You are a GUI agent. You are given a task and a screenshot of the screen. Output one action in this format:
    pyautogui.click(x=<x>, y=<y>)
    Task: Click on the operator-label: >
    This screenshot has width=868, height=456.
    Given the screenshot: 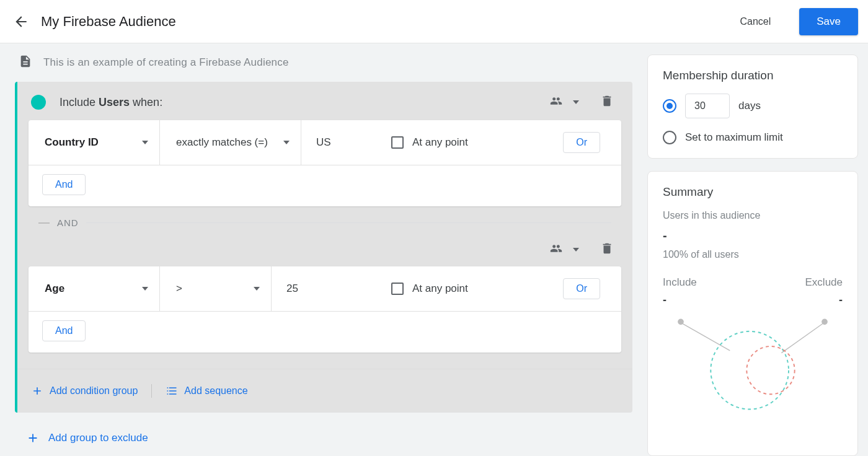 What is the action you would take?
    pyautogui.click(x=179, y=289)
    